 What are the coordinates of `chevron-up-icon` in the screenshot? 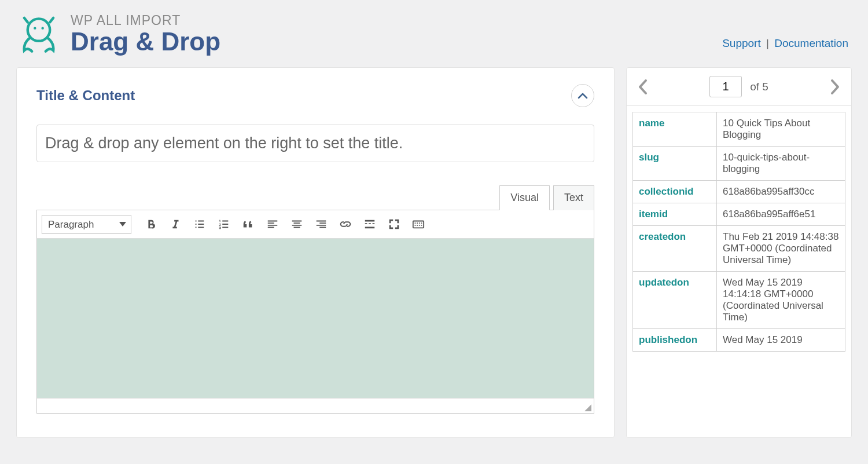 It's located at (583, 96).